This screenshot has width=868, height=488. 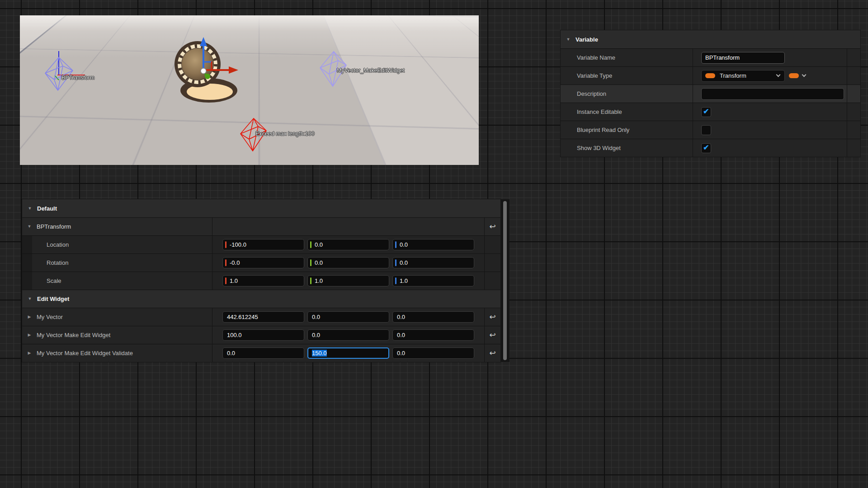 What do you see at coordinates (285, 134) in the screenshot?
I see `actor-label-exceed-max-length: Exceed max length:100` at bounding box center [285, 134].